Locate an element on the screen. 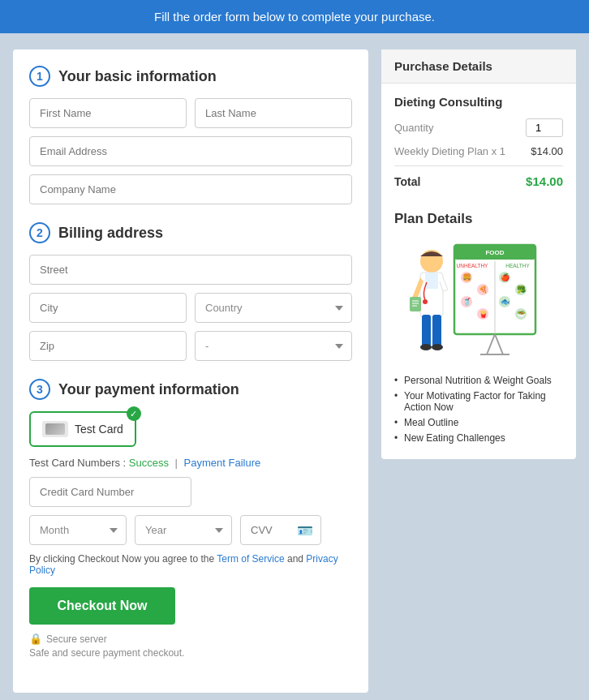 Image resolution: width=589 pixels, height=700 pixels. zip-state-row: - is located at coordinates (191, 346).